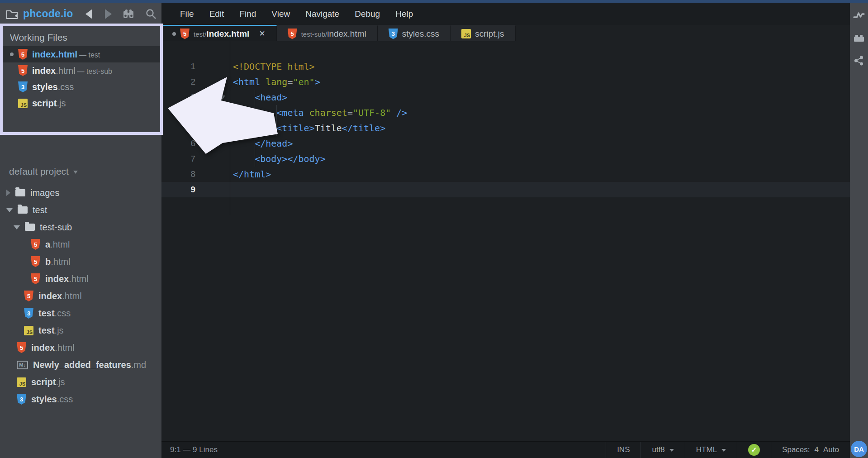 This screenshot has width=868, height=458. I want to click on code-line-1: 1<!DOCTYPE html>, so click(506, 67).